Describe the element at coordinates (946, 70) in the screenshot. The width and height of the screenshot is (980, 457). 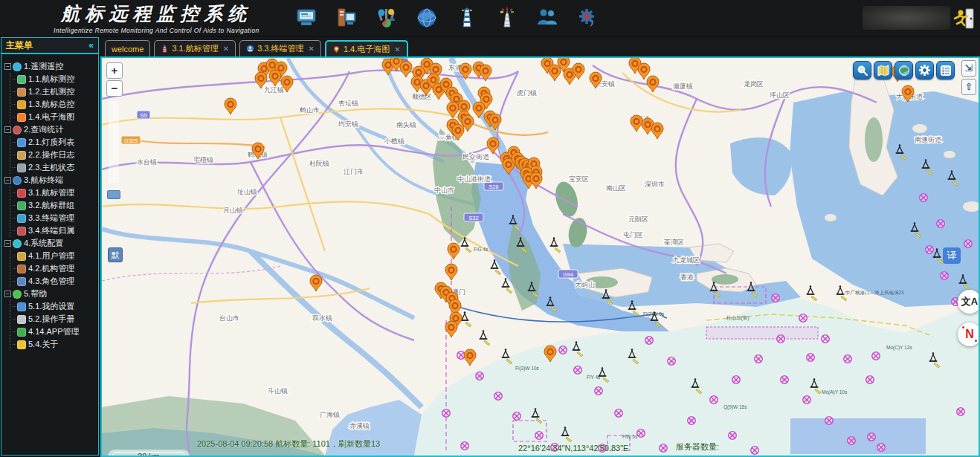
I see `legend-list-button` at that location.